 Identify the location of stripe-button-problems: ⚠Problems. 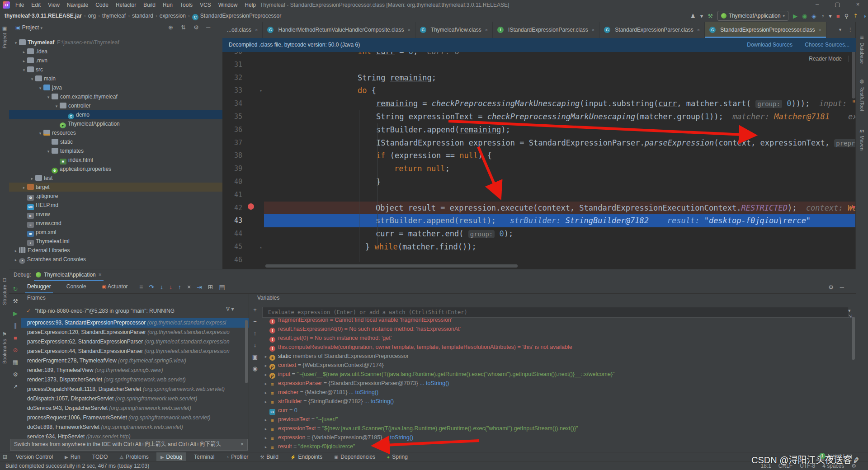
(134, 457).